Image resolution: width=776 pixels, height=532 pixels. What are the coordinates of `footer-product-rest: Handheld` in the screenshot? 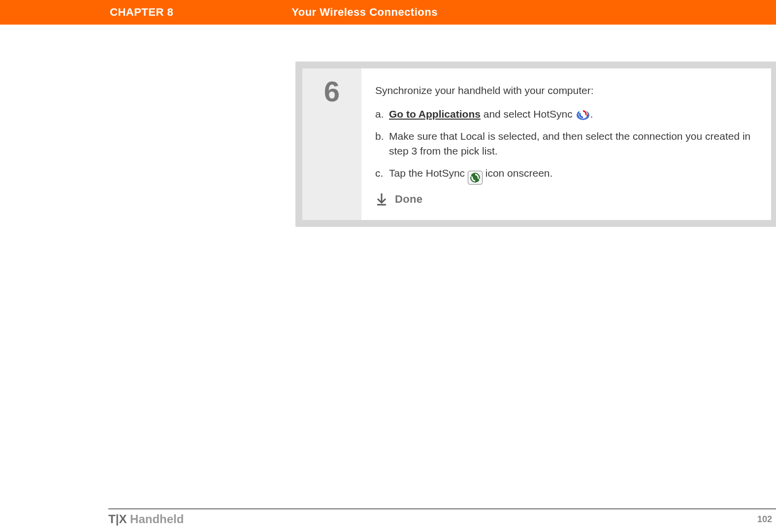 It's located at (155, 519).